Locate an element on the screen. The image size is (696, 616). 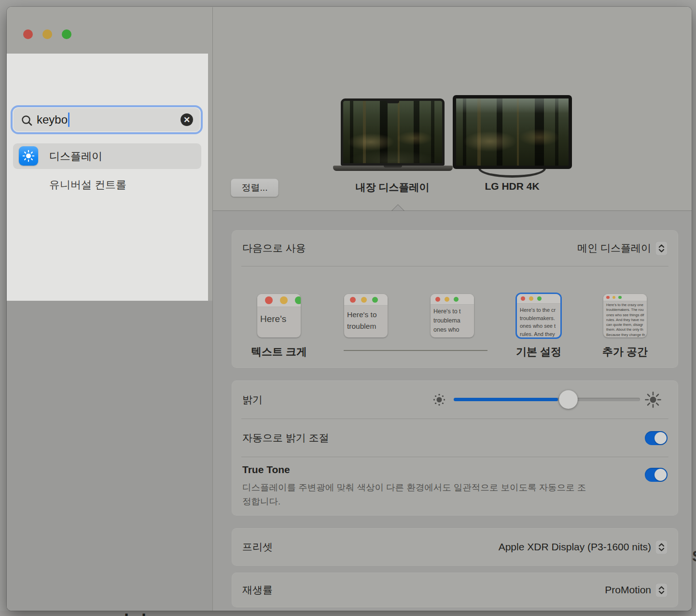
brightness-label: 밝기 is located at coordinates (252, 400).